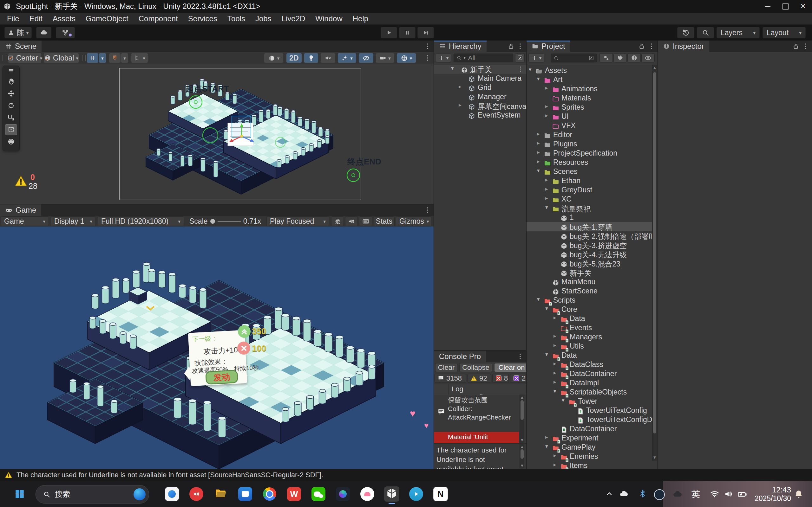 This screenshot has width=812, height=507. I want to click on grid-snap-dropdown: ▾, so click(103, 58).